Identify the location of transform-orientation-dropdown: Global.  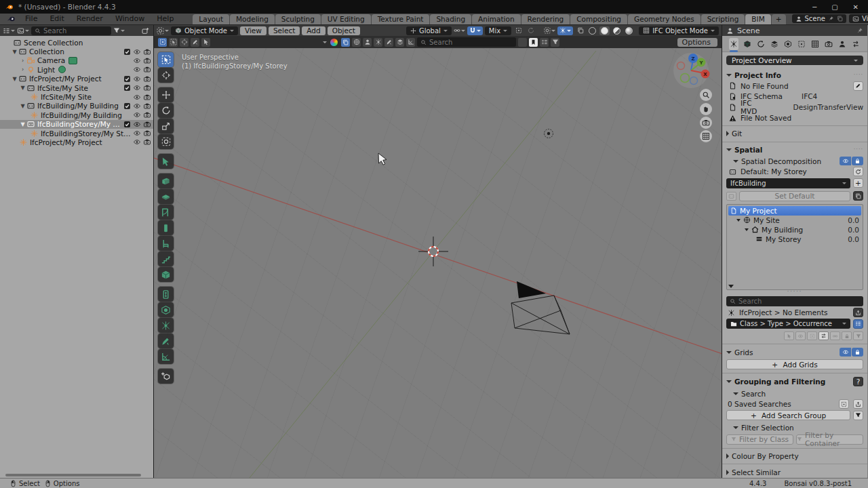
(429, 31).